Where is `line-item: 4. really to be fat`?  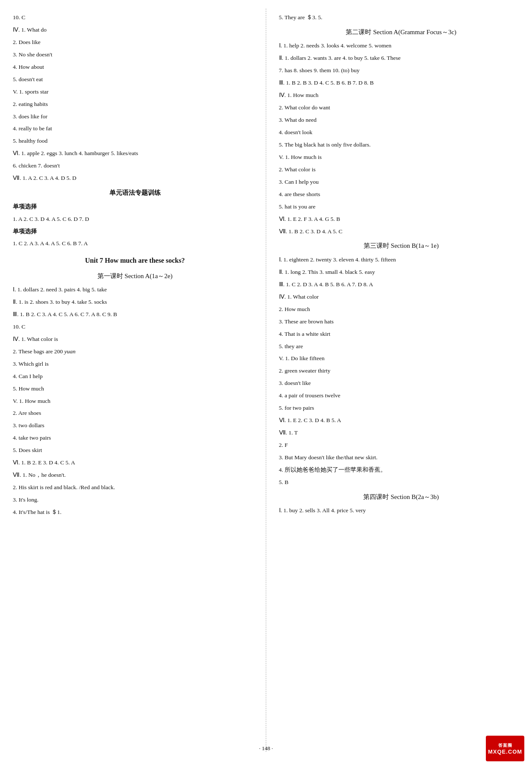
line-item: 4. really to be fat is located at coordinates (135, 129).